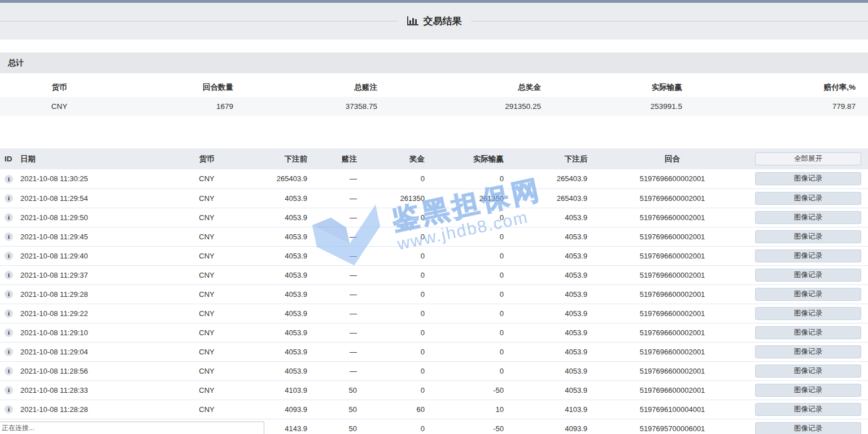 This screenshot has width=868, height=434. What do you see at coordinates (101, 371) in the screenshot?
I see `row-date: 2021-10-08 11:28:56` at bounding box center [101, 371].